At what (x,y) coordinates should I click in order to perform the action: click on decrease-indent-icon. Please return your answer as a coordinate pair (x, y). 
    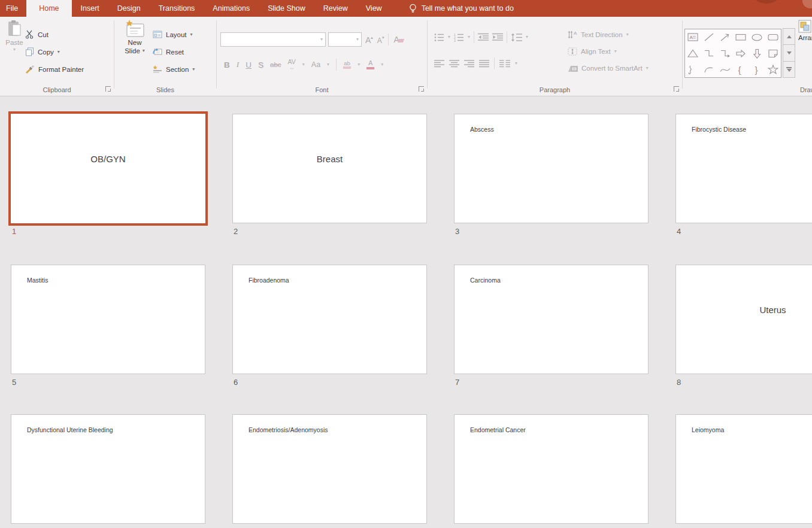
    Looking at the image, I should click on (483, 37).